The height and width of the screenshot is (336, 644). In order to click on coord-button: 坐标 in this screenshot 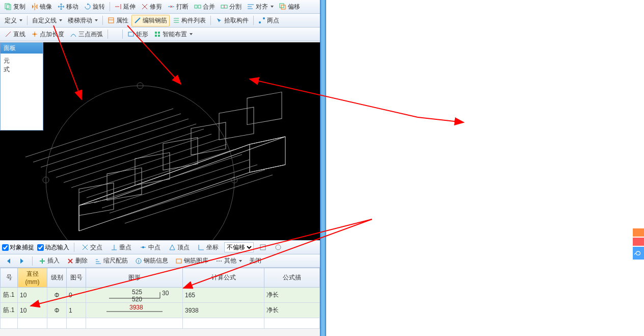, I will do `click(208, 248)`.